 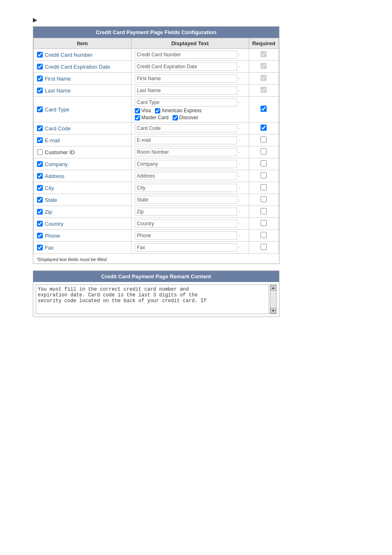 I want to click on config-table-title: Credit Card Payment Page Fields Configur…, so click(x=156, y=32).